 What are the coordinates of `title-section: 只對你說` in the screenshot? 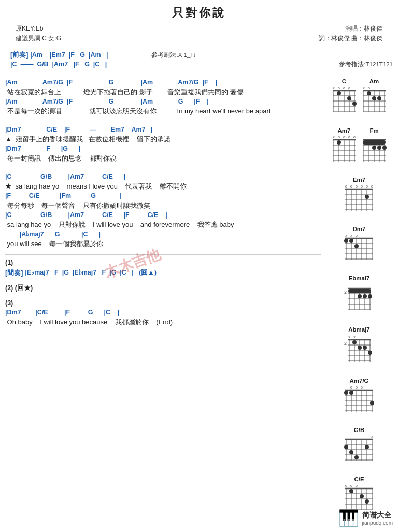 It's located at (199, 13).